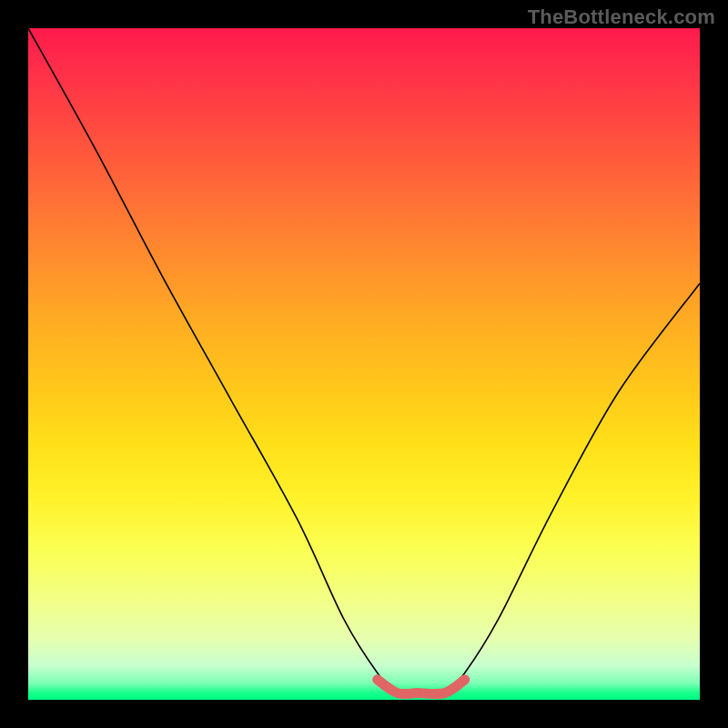  What do you see at coordinates (622, 17) in the screenshot?
I see `watermark-label: TheBottleneck.com` at bounding box center [622, 17].